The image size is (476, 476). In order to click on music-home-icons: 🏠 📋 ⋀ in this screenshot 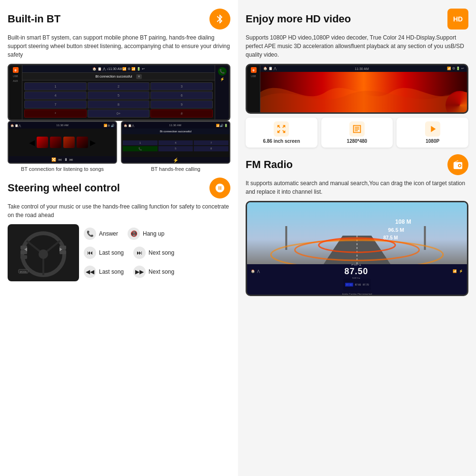, I will do `click(16, 126)`.